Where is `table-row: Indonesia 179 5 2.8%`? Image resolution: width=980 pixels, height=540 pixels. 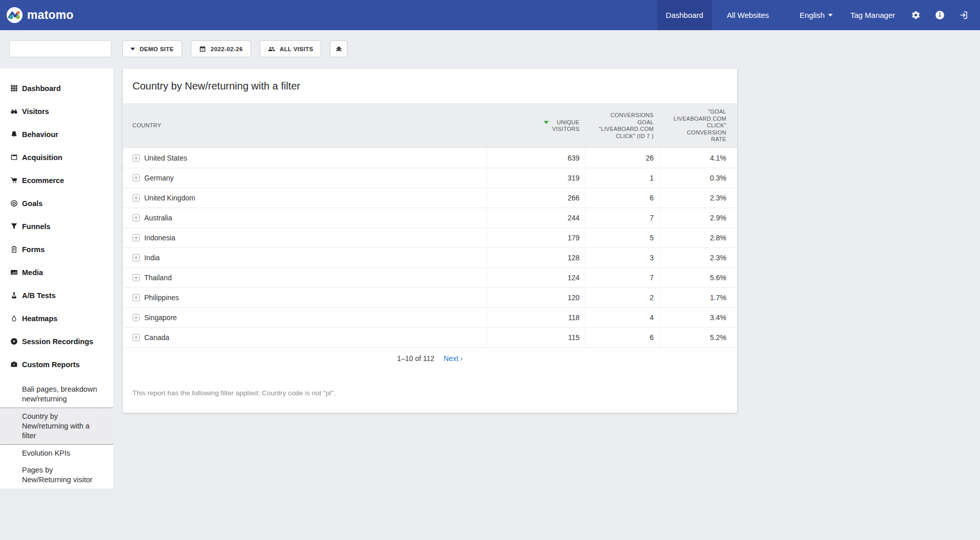
table-row: Indonesia 179 5 2.8% is located at coordinates (430, 238).